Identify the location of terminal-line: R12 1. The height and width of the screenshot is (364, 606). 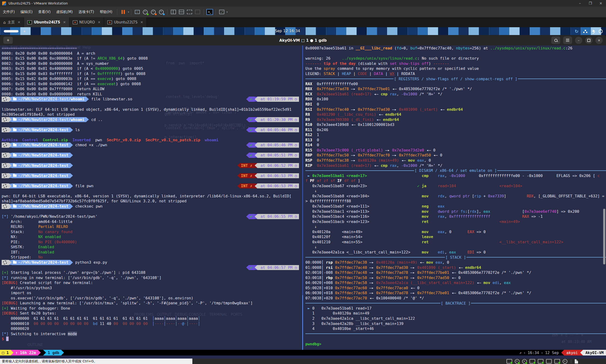
(456, 135).